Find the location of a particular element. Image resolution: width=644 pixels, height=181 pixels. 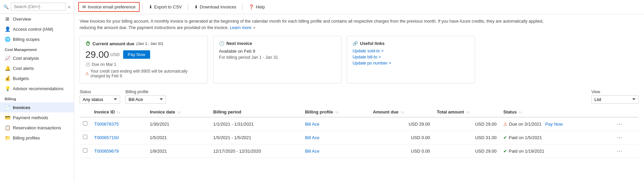

sidebar-item-billing-scopes: 🌐 Billing scopes is located at coordinates (37, 39).